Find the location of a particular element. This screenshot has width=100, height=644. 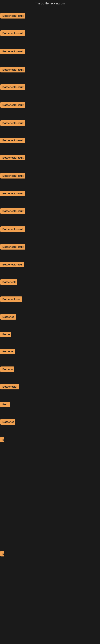

bottleneck-item-14: Bottleneck result is located at coordinates (50, 250).